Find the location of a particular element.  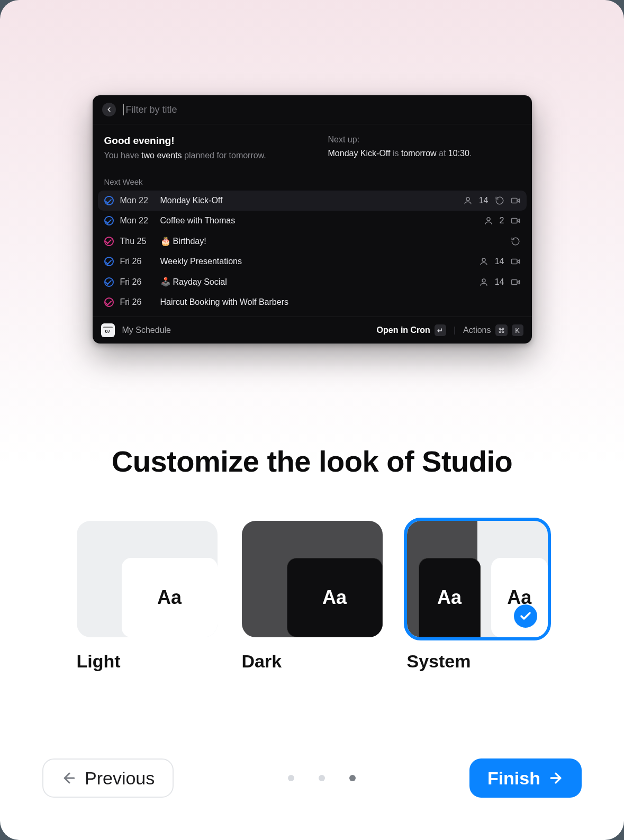

actions-label: Actions ⌘ K is located at coordinates (493, 330).